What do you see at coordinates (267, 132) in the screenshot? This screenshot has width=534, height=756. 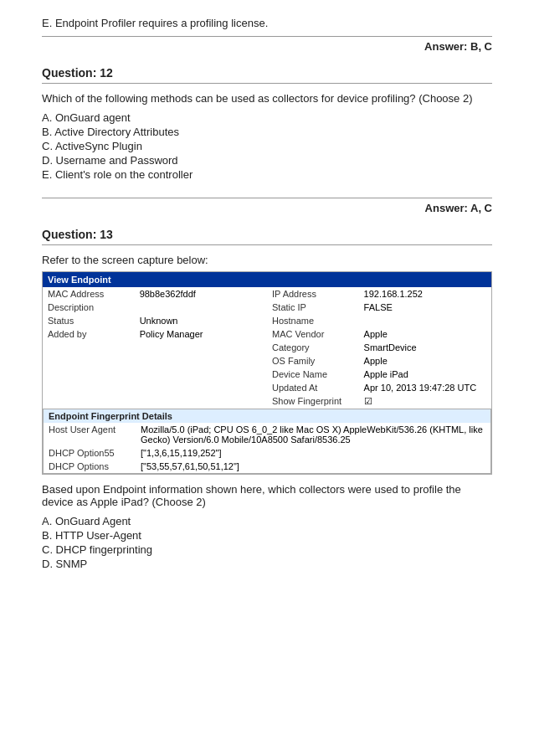 I see `option-12-b: B. Active Directory Attributes` at bounding box center [267, 132].